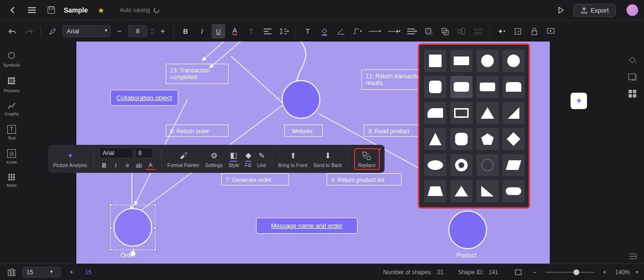 Image resolution: width=644 pixels, height=280 pixels. What do you see at coordinates (551, 31) in the screenshot?
I see `present-button` at bounding box center [551, 31].